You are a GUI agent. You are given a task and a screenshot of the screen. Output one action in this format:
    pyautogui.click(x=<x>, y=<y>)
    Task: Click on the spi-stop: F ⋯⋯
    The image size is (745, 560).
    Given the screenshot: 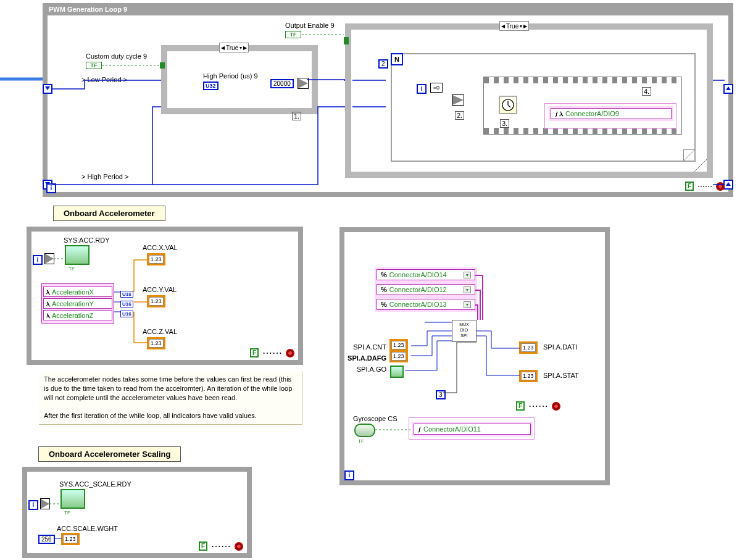 What is the action you would take?
    pyautogui.click(x=538, y=406)
    